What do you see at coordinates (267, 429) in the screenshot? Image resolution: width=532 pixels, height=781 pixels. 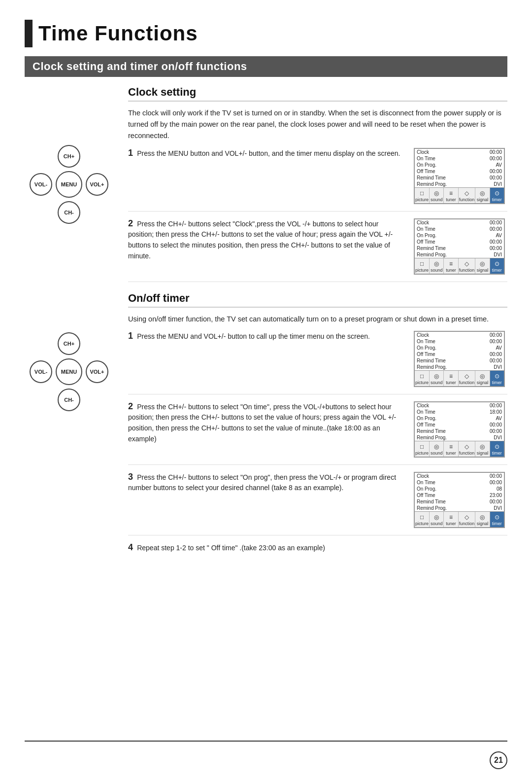 I see `onoff-step-2-text: 2 Press the CH+/- buttons to select "On …` at bounding box center [267, 429].